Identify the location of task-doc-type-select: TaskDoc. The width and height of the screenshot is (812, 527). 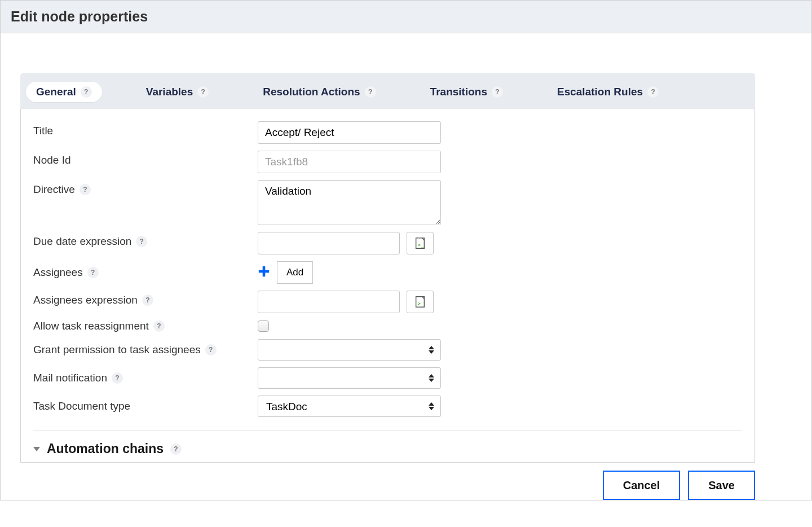
(350, 406).